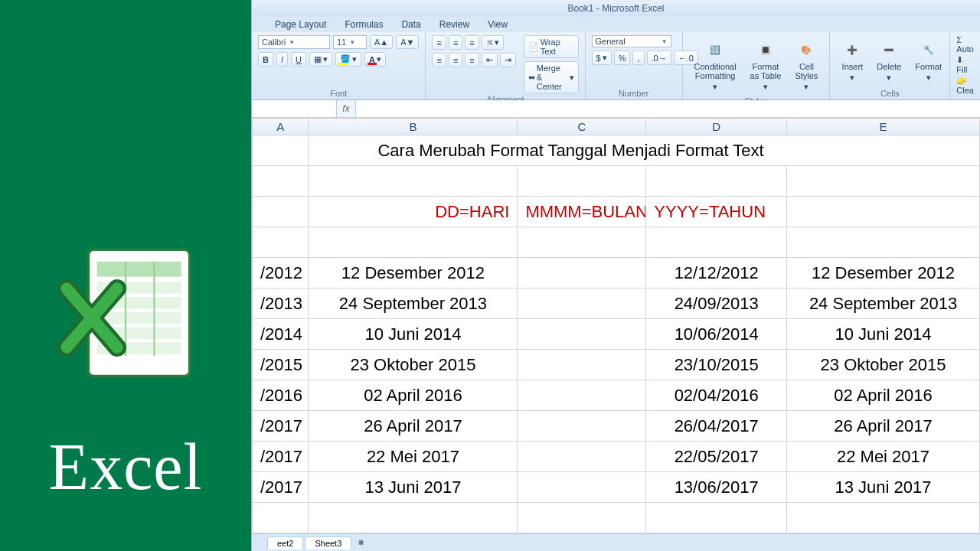 The height and width of the screenshot is (551, 980). I want to click on align-middle-icon: ≡, so click(456, 43).